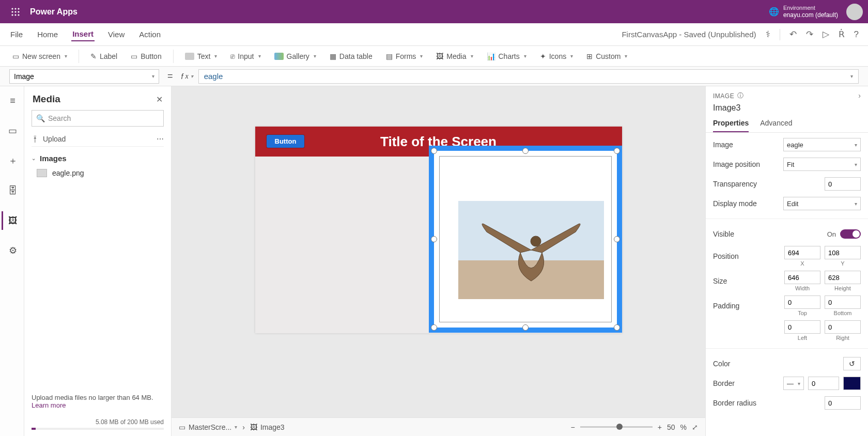  I want to click on divider, so click(787, 219).